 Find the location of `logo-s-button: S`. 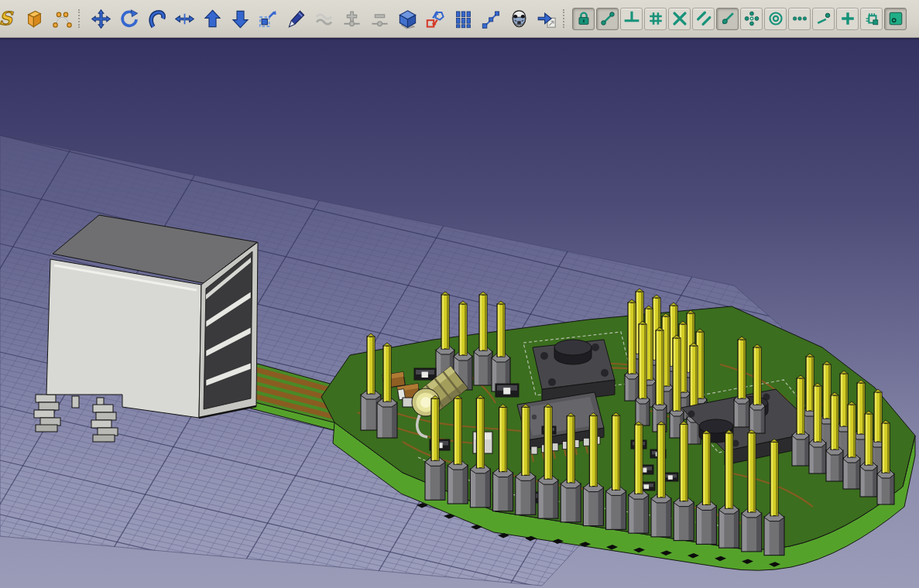

logo-s-button: S is located at coordinates (9, 19).